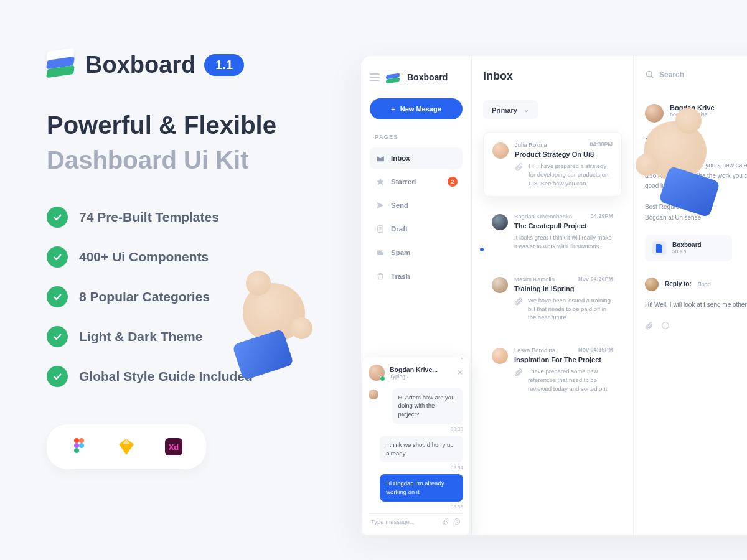 This screenshot has height=560, width=747. What do you see at coordinates (400, 205) in the screenshot?
I see `sidebar-item-label: Send` at bounding box center [400, 205].